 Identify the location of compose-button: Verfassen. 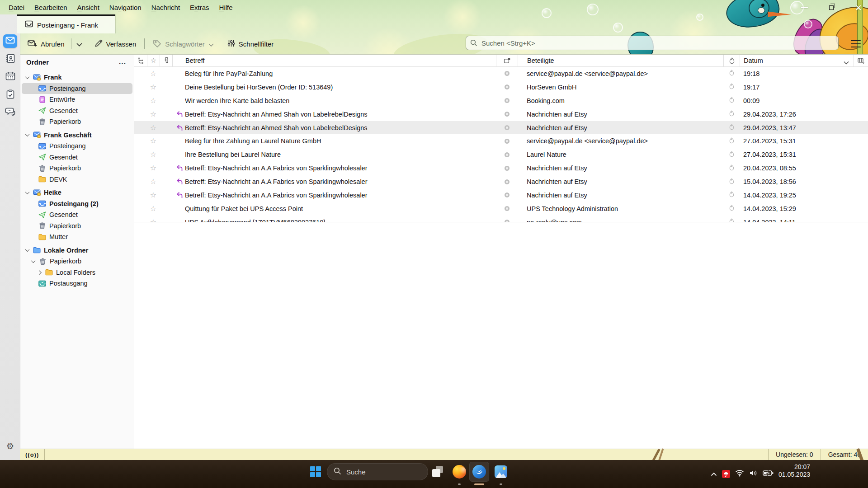
(116, 44).